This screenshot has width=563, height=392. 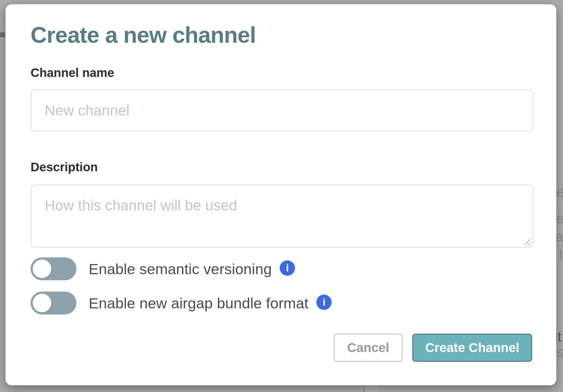 I want to click on background-text-fragment: s, so click(x=560, y=352).